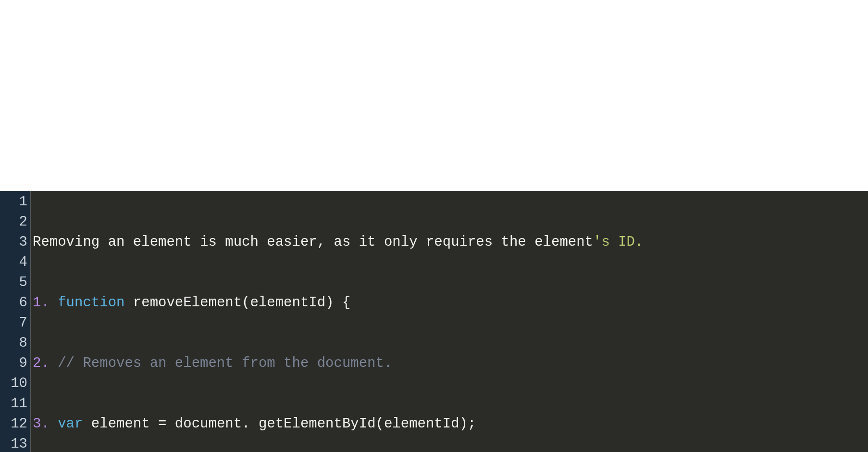 The height and width of the screenshot is (452, 868). What do you see at coordinates (450, 364) in the screenshot?
I see `code-line: 2. // Removes an element from the docume…` at bounding box center [450, 364].